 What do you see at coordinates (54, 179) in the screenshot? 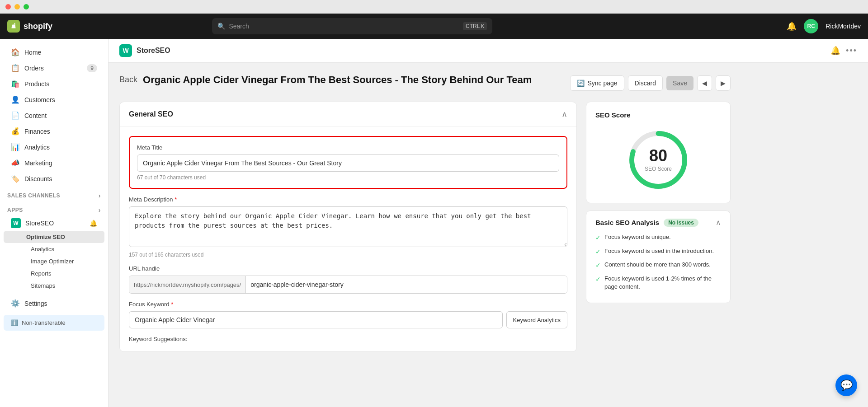
I see `sidebar-item-discounts: 🏷️ Discounts` at bounding box center [54, 179].